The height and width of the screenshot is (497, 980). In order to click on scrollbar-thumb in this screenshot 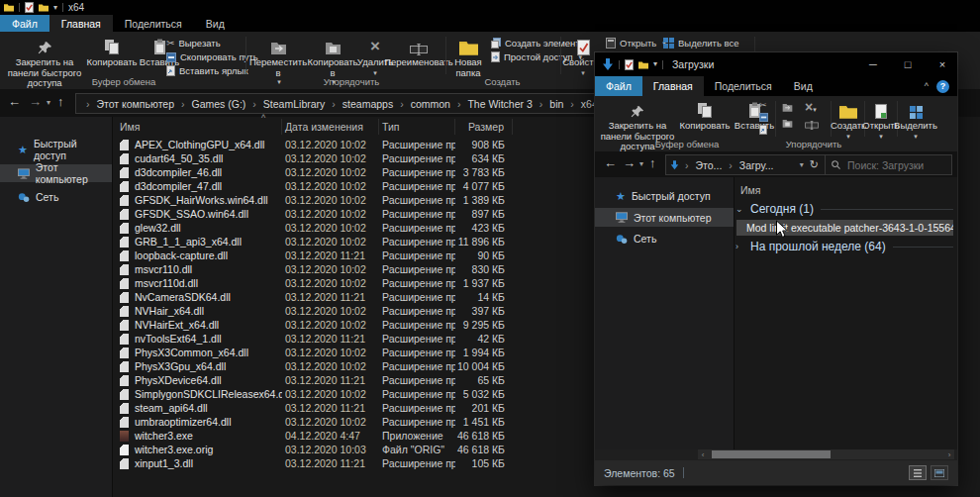, I will do `click(771, 454)`.